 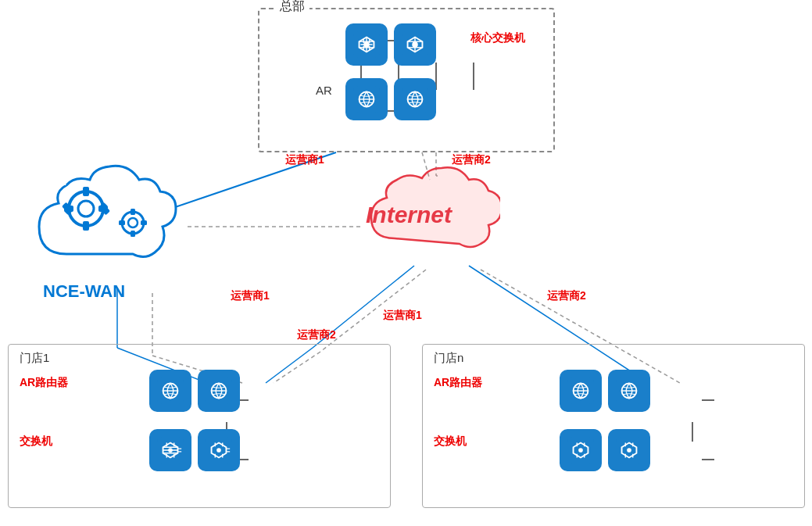 What do you see at coordinates (34, 358) in the screenshot?
I see `store1-label: 门店1` at bounding box center [34, 358].